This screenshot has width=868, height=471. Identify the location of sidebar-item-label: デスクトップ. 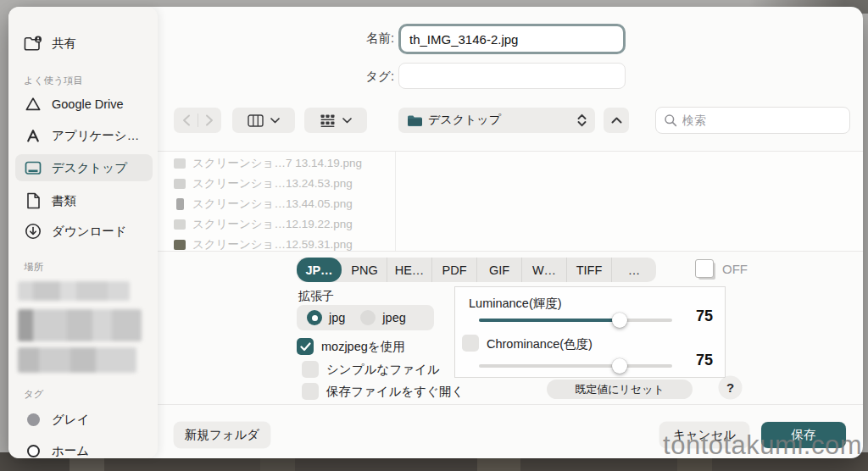
(90, 168).